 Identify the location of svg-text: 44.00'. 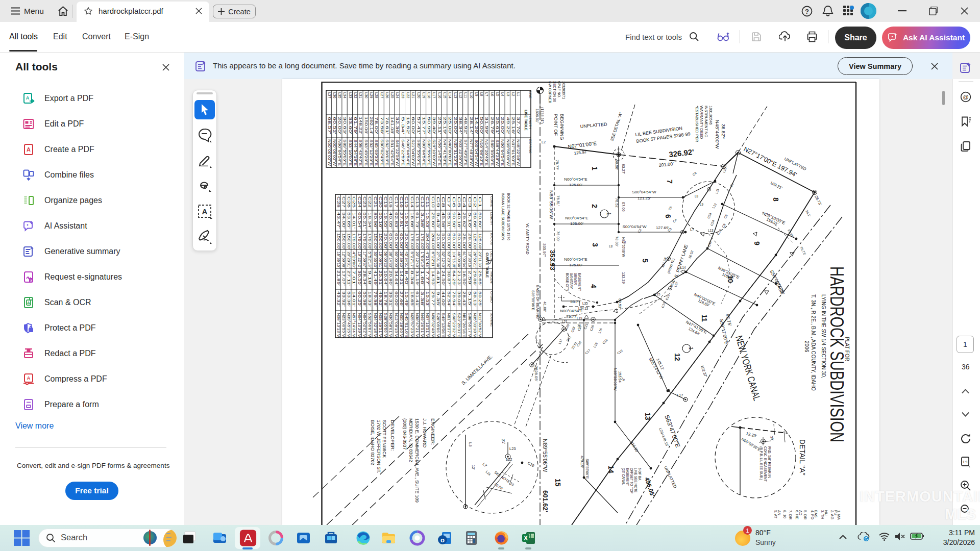
(443, 299).